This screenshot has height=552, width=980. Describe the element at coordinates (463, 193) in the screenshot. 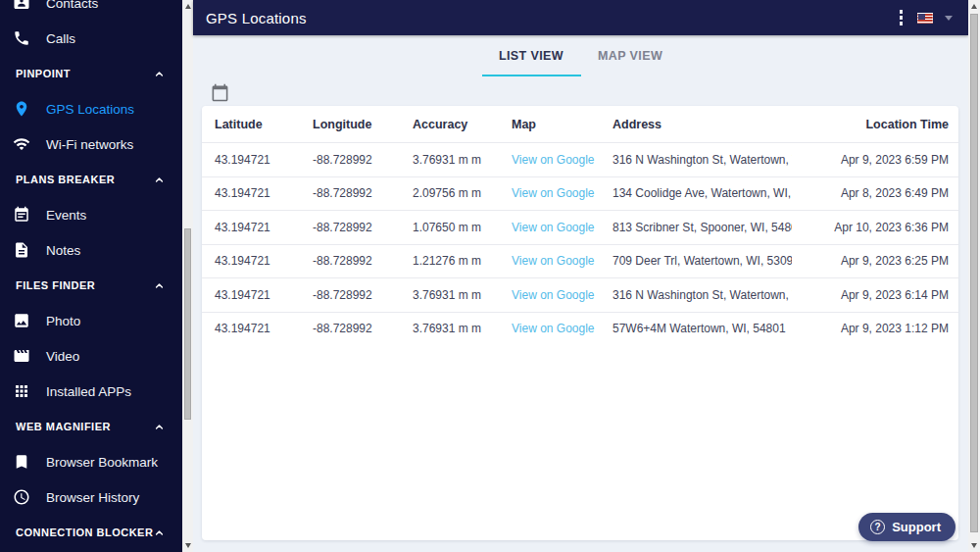

I see `accuracy-cell: 2.09756 m m` at that location.